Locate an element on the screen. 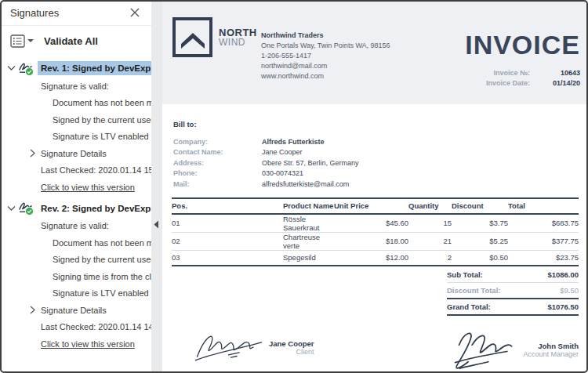 This screenshot has width=588, height=373. list-options-icon is located at coordinates (17, 41).